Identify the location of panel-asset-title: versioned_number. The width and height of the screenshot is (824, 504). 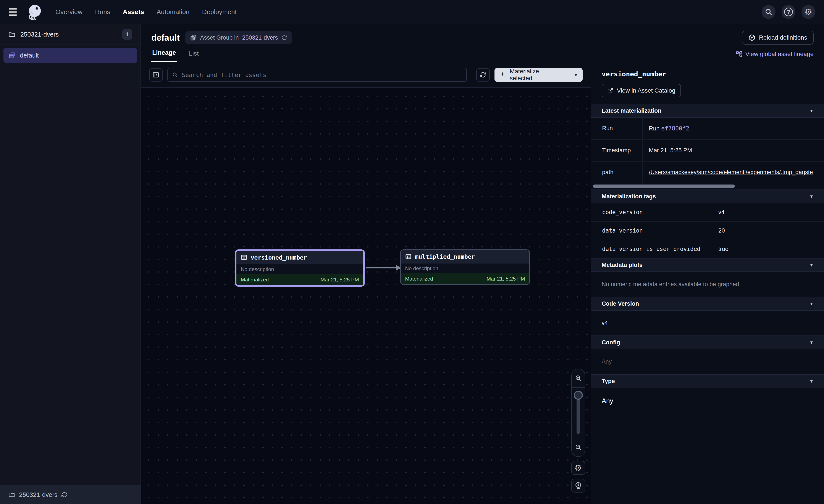
(708, 74).